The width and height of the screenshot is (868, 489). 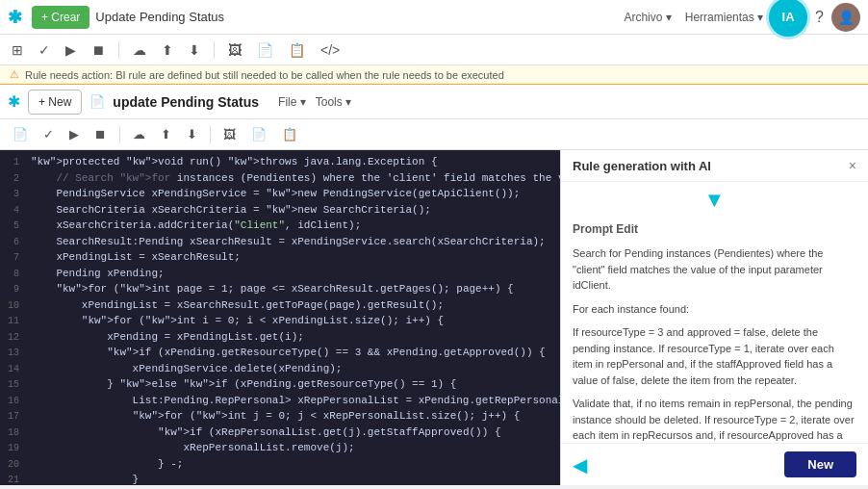 What do you see at coordinates (48, 135) in the screenshot?
I see `et-check-icon: ✓` at bounding box center [48, 135].